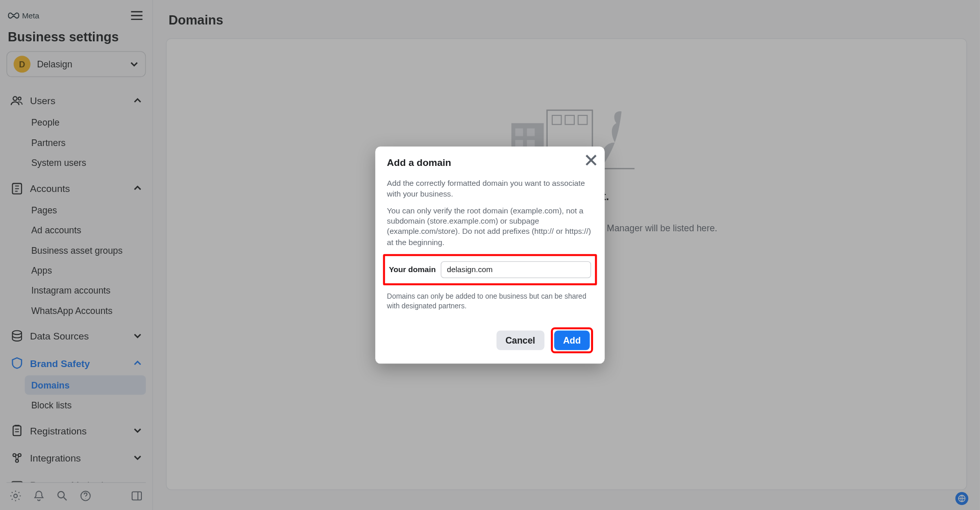  Describe the element at coordinates (591, 160) in the screenshot. I see `close-icon` at that location.